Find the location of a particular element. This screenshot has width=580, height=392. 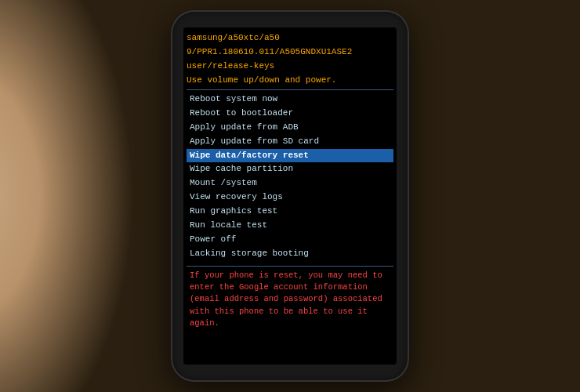

device-model-line1: samsung/a50xtc/a50 is located at coordinates (290, 38).